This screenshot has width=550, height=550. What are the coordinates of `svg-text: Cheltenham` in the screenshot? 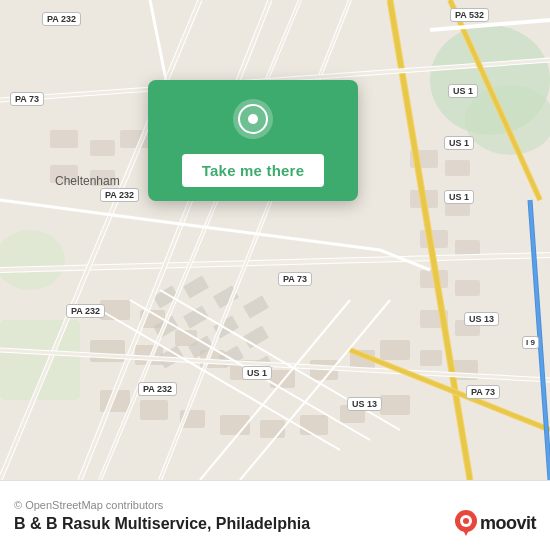 It's located at (88, 181).